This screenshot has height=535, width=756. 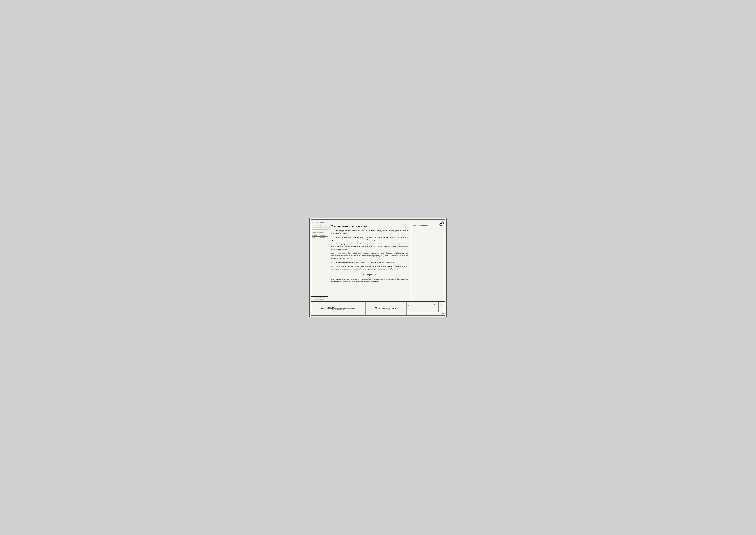 What do you see at coordinates (419, 307) in the screenshot?
I see `footer-std: Типовые проекты Типовые проекты 704-1- 4…` at bounding box center [419, 307].